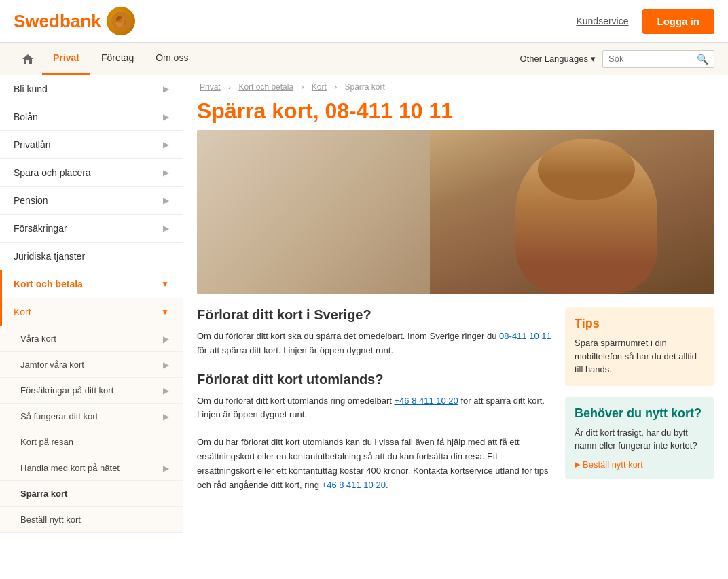 Image resolution: width=728 pixels, height=579 pixels. Describe the element at coordinates (32, 145) in the screenshot. I see `sidebar-label-privatlan: Privatlån` at that location.